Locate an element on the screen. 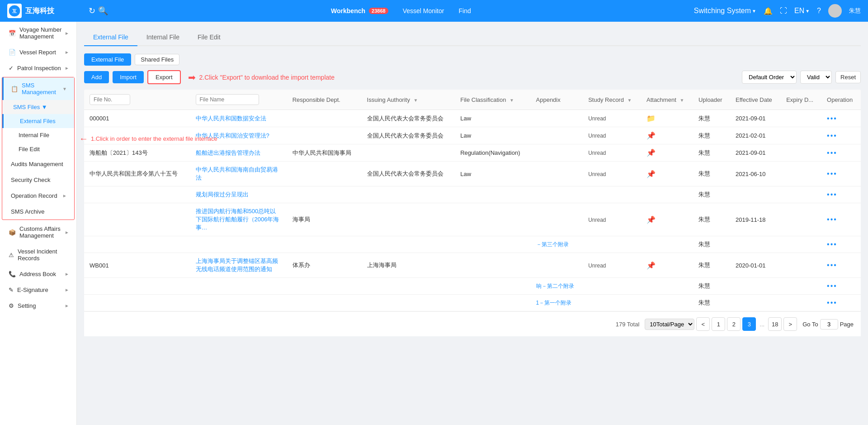  sort-issuing-authority-icon: ▼ is located at coordinates (416, 100).